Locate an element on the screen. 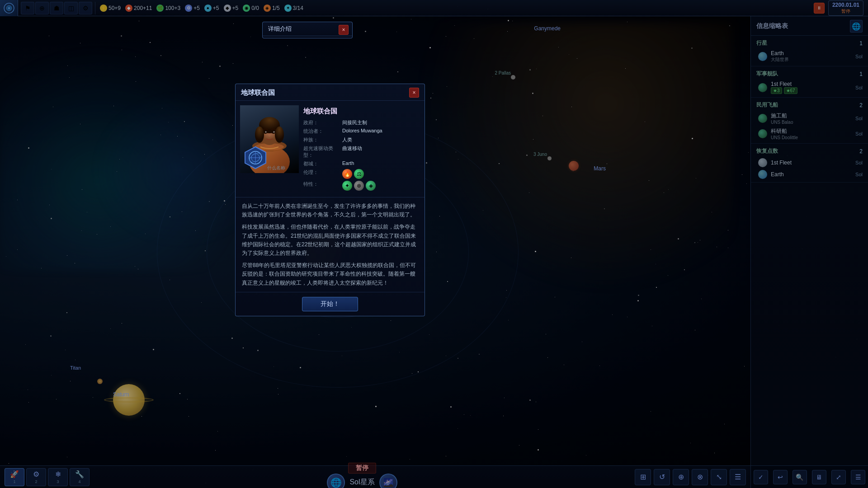 This screenshot has width=868, height=488. info-ethics: 伦理： 🔥 ⚖ is located at coordinates (362, 174).